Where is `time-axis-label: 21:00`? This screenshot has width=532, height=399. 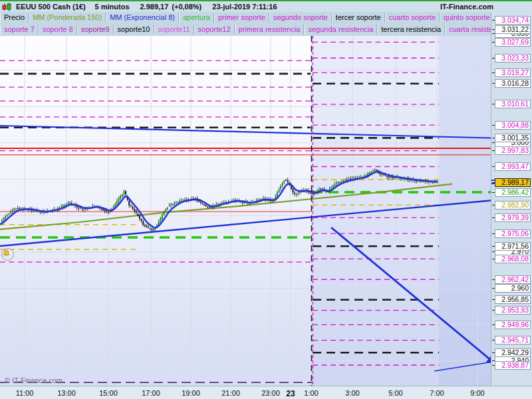
time-axis-label: 21:00 is located at coordinates (231, 393).